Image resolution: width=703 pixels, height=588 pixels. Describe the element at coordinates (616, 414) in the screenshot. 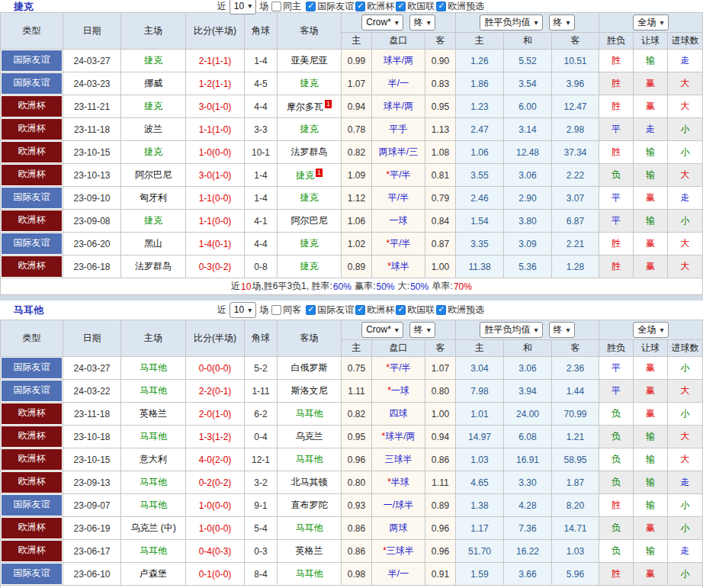

I see `match-result: 负` at that location.